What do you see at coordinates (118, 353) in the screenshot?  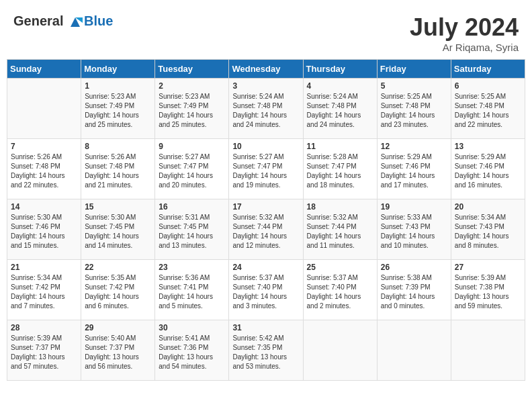 I see `day-info: Sunrise: 5:40 AM Sunset: 7:37 PM Dayligh…` at bounding box center [118, 353].